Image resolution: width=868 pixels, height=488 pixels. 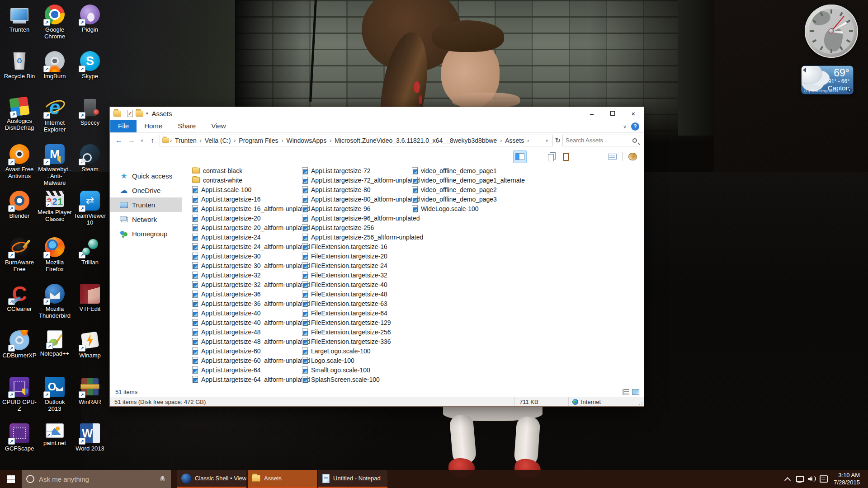 What do you see at coordinates (467, 209) in the screenshot?
I see `file-item: WideLogo.scale-100` at bounding box center [467, 209].